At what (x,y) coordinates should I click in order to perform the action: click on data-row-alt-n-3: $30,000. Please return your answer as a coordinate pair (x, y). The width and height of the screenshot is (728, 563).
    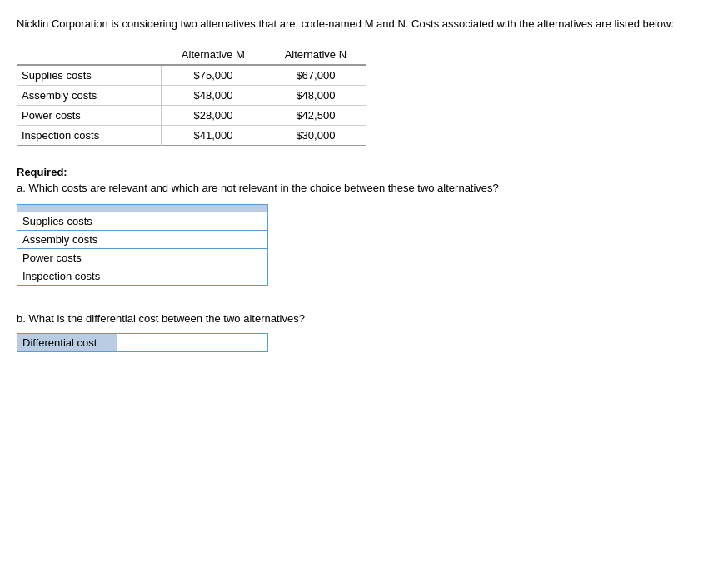
    Looking at the image, I should click on (316, 136).